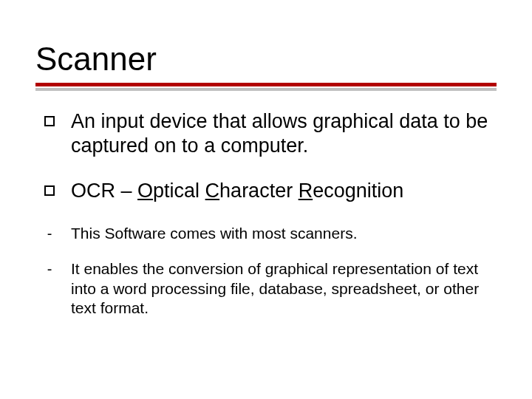 This screenshot has width=532, height=399. What do you see at coordinates (259, 191) in the screenshot?
I see `text: haracter` at bounding box center [259, 191].